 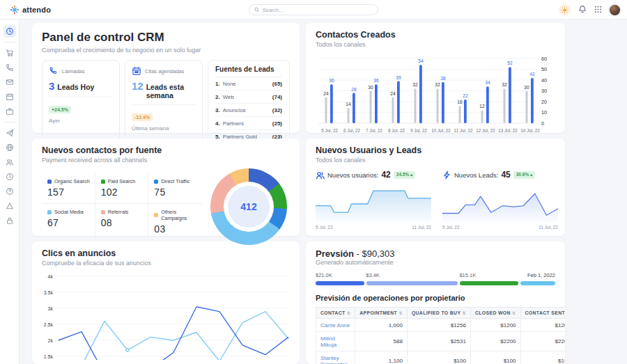 What do you see at coordinates (164, 102) in the screenshot?
I see `kpi-card-citas: Citas agendadas 12 Leads esta semana -12…` at bounding box center [164, 102].